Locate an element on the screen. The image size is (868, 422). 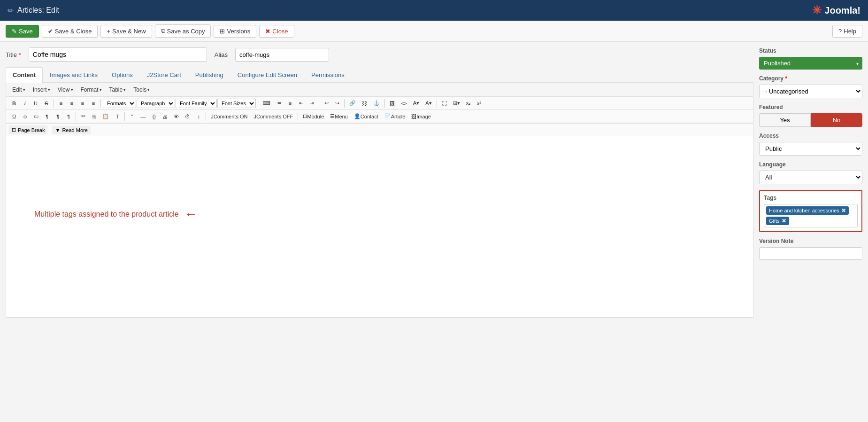
contact-button: 👤 Contact is located at coordinates (366, 117).